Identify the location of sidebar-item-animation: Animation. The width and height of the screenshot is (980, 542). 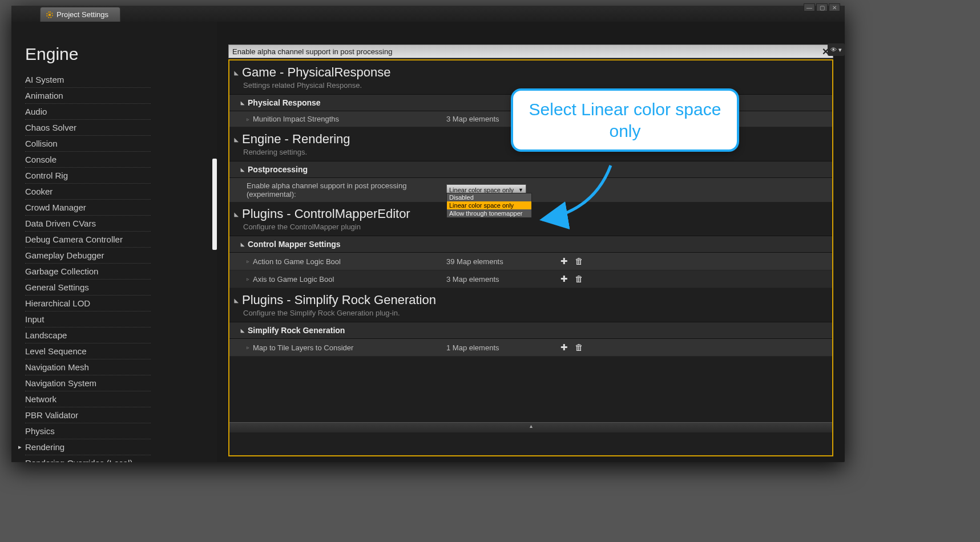
(88, 96).